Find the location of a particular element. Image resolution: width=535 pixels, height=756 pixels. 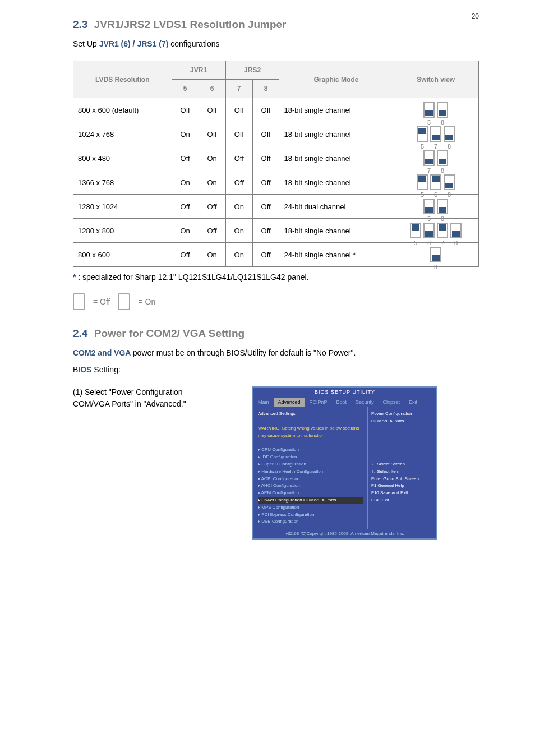

cell-switch: 5678 is located at coordinates (436, 231).